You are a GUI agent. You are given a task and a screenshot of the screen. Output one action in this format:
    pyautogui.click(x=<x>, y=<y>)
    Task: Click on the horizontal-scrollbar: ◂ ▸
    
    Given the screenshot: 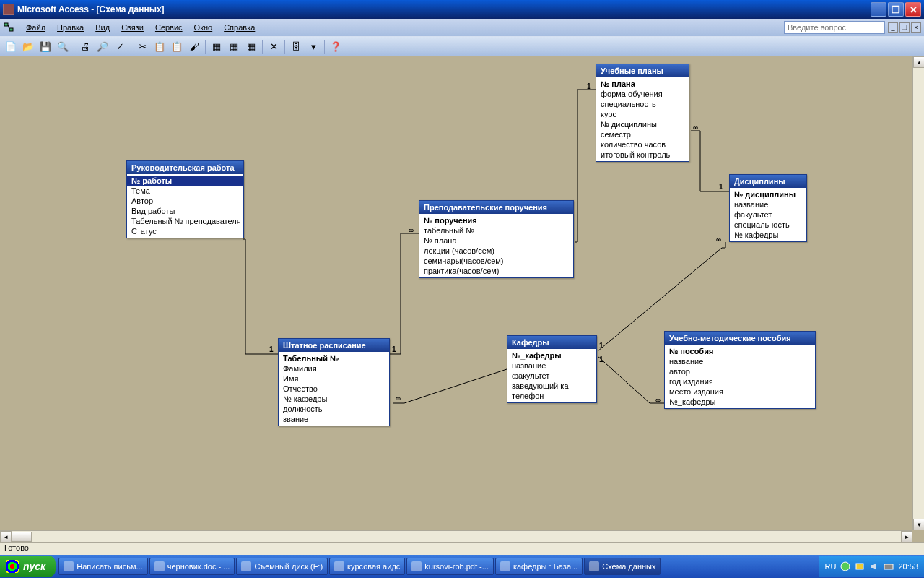 What is the action you would take?
    pyautogui.click(x=456, y=536)
    